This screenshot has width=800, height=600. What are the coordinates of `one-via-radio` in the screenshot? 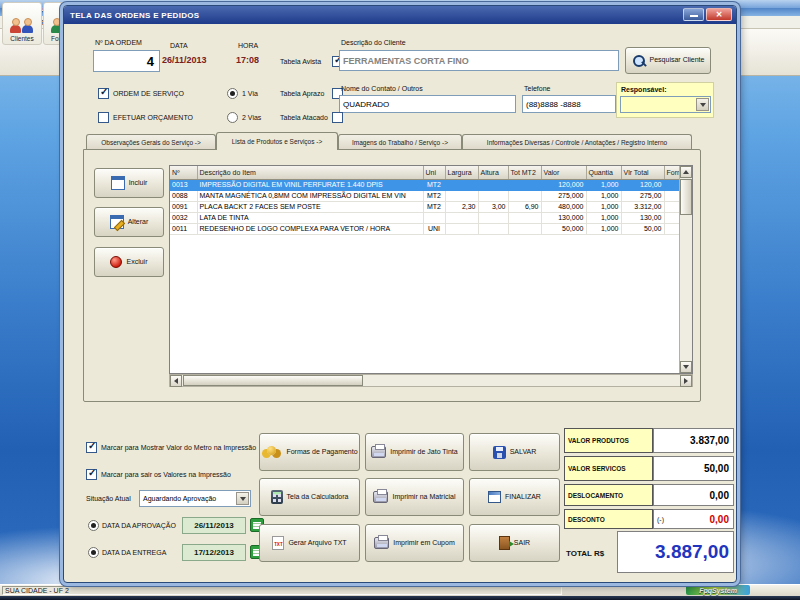 It's located at (232, 94).